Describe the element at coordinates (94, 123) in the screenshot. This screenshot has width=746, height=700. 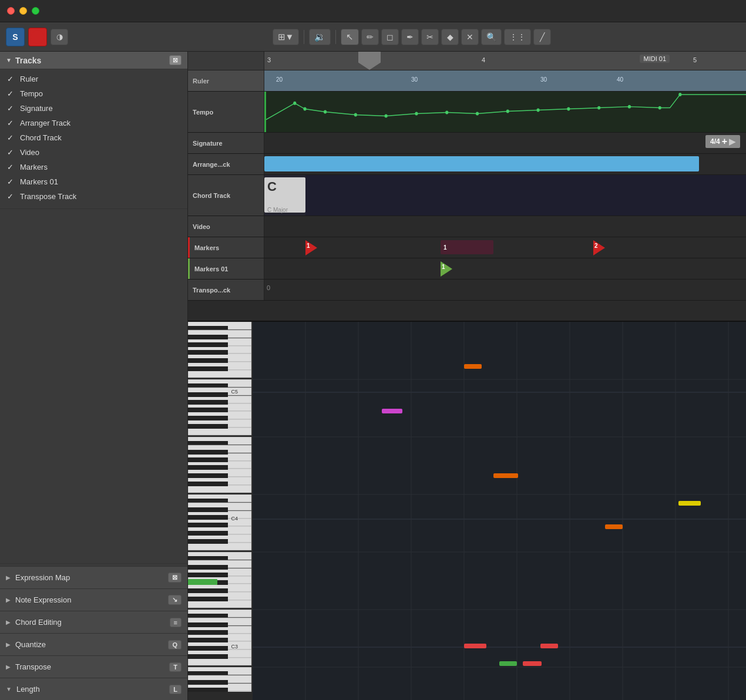
I see `track-item-arranger: ✓ Arranger Track` at that location.